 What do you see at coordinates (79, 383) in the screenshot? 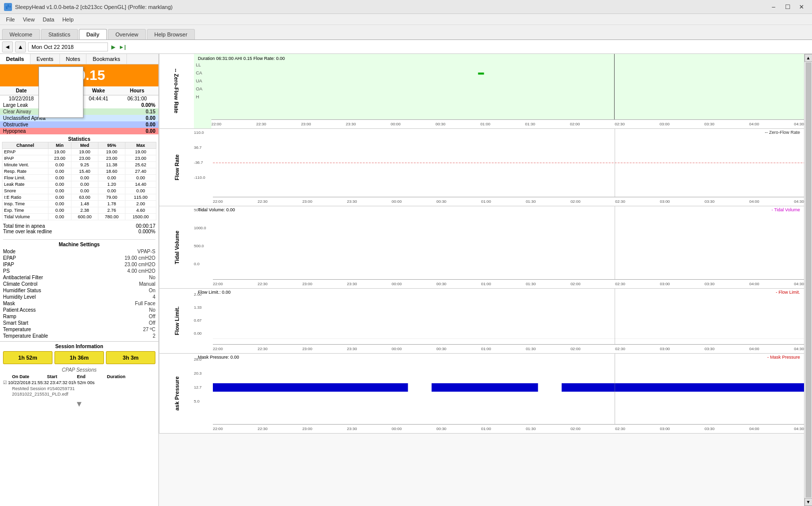
I see `cpap-session-row: ☑ 10/22/2018 21:55:32 23:47:32 01h 52m 0…` at bounding box center [79, 383].